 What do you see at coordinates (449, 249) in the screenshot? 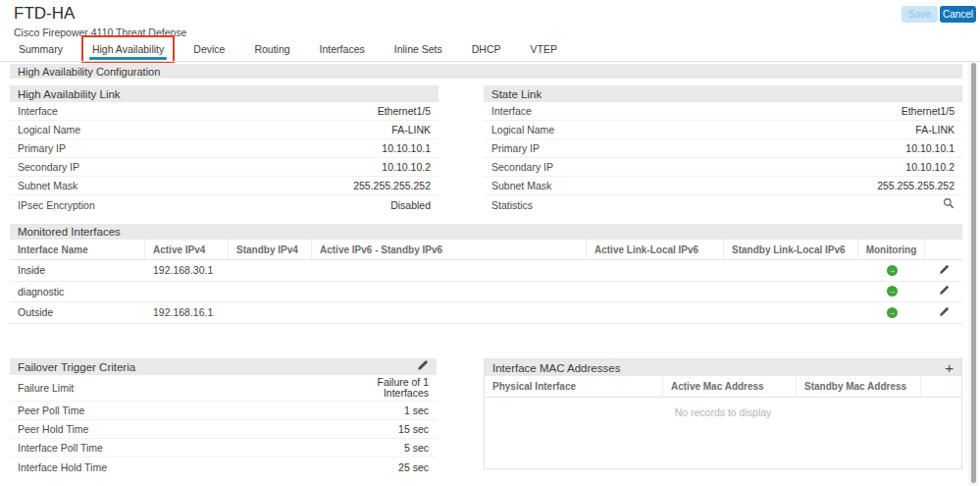
I see `col-active-ipv6: Active IPv6 - Standby IPv6` at bounding box center [449, 249].